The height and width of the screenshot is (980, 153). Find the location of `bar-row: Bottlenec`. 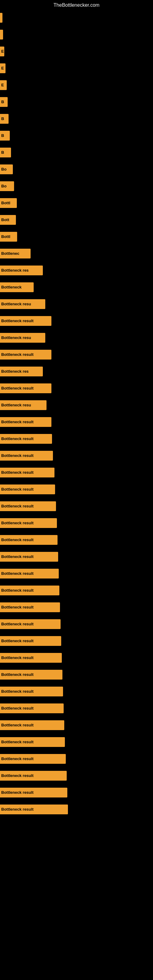

bar-row: Bottlenec is located at coordinates (76, 253).